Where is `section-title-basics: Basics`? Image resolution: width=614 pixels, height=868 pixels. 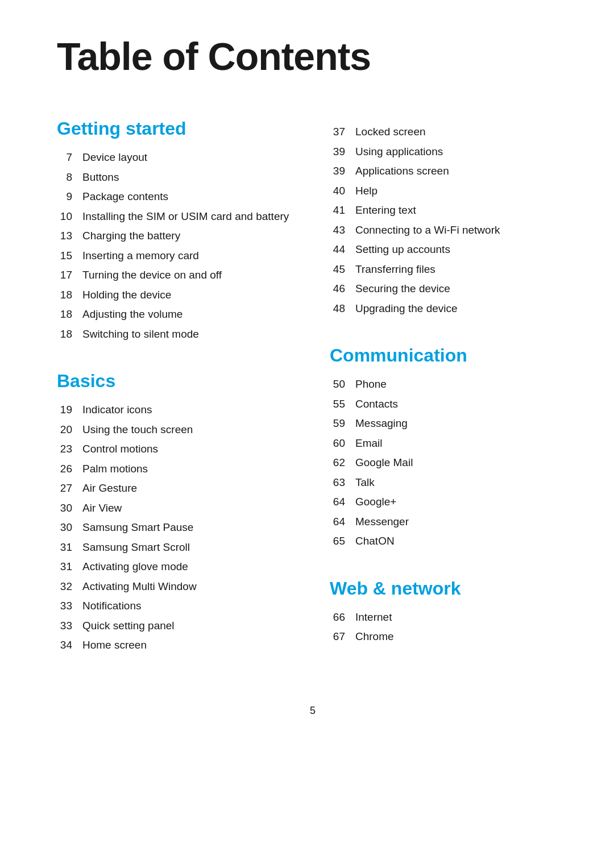
section-title-basics: Basics is located at coordinates (176, 381).